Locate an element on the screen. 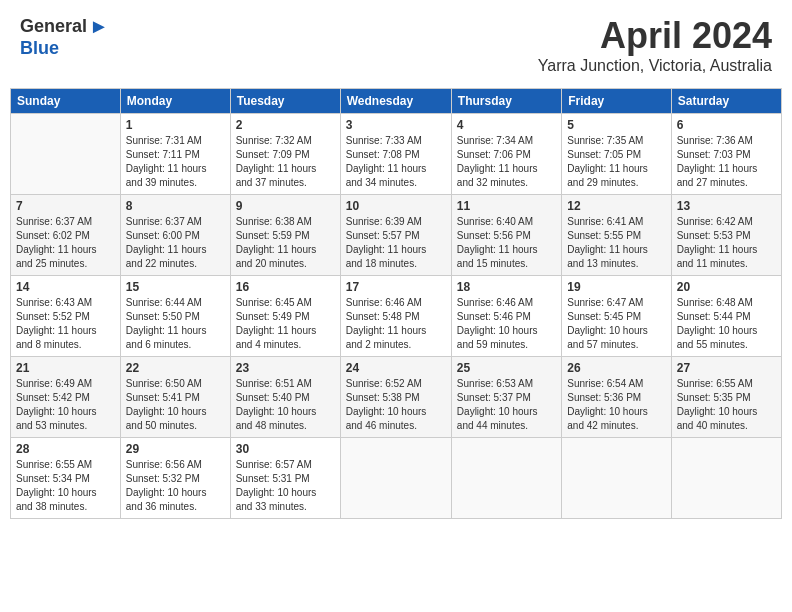 The image size is (792, 612). day-number: 16 is located at coordinates (286, 287).